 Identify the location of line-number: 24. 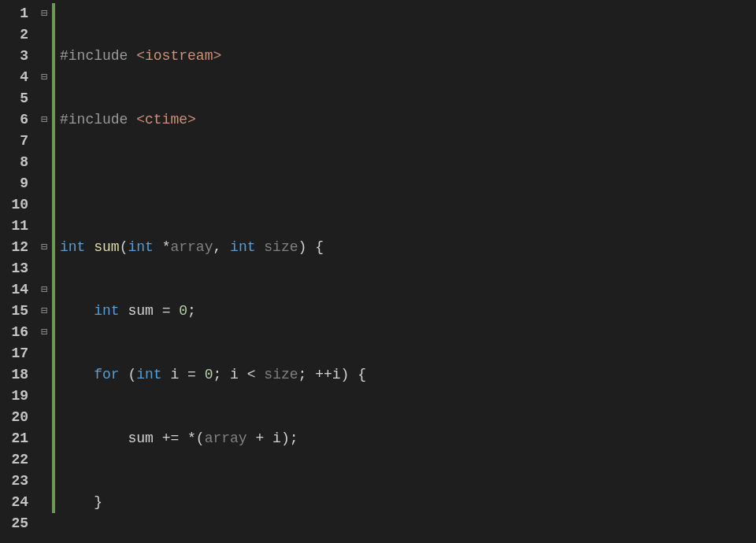
(17, 502).